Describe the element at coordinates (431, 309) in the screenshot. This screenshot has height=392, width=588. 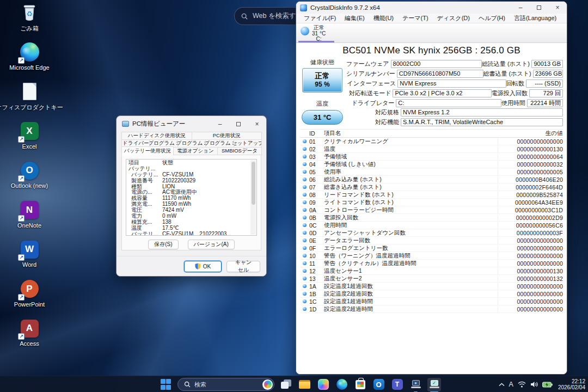
I see `smart-row-1D: 1D設定温度2超過時間00000000000000` at that location.